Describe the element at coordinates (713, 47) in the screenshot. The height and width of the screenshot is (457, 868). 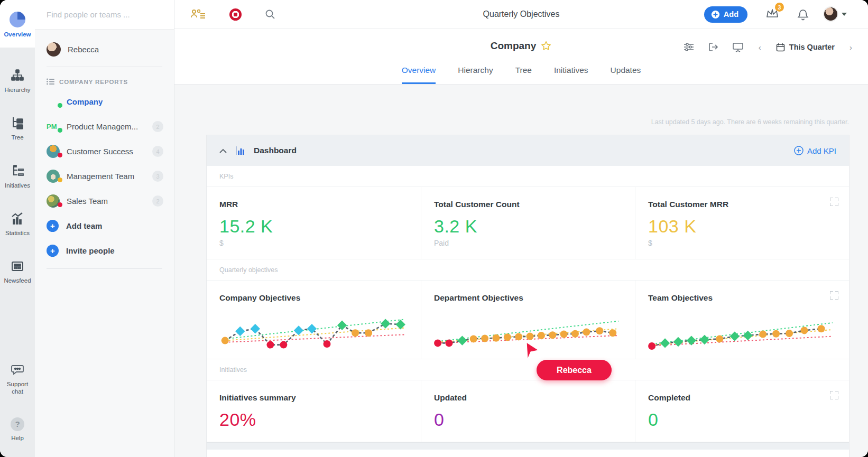
I see `export-icon` at that location.